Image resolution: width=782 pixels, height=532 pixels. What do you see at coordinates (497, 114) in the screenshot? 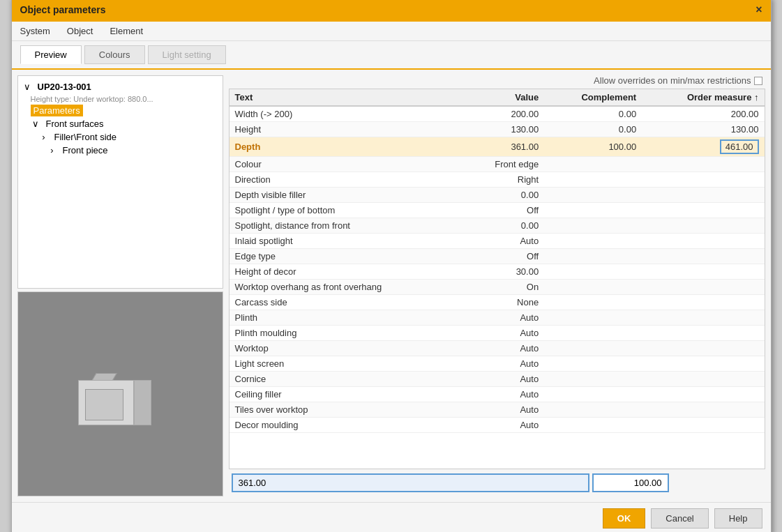
I see `table-row: Width (-> 200)200.000.00200.00` at bounding box center [497, 114].